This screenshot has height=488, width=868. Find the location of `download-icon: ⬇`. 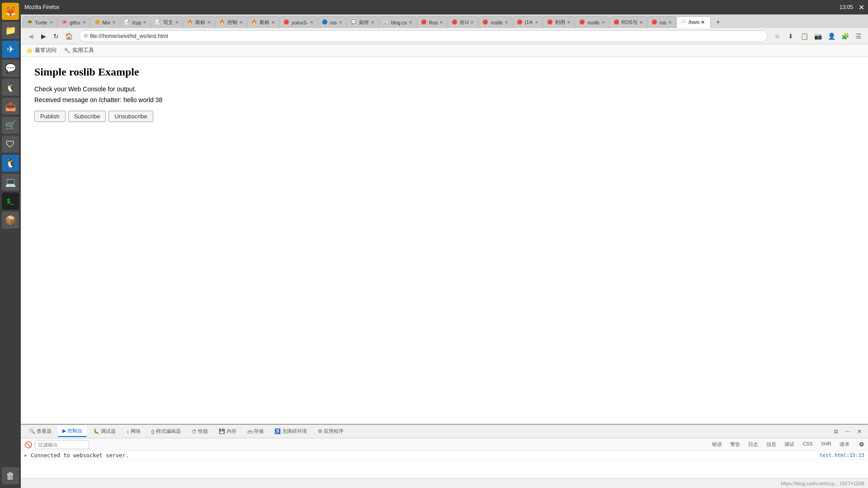

download-icon: ⬇ is located at coordinates (791, 36).